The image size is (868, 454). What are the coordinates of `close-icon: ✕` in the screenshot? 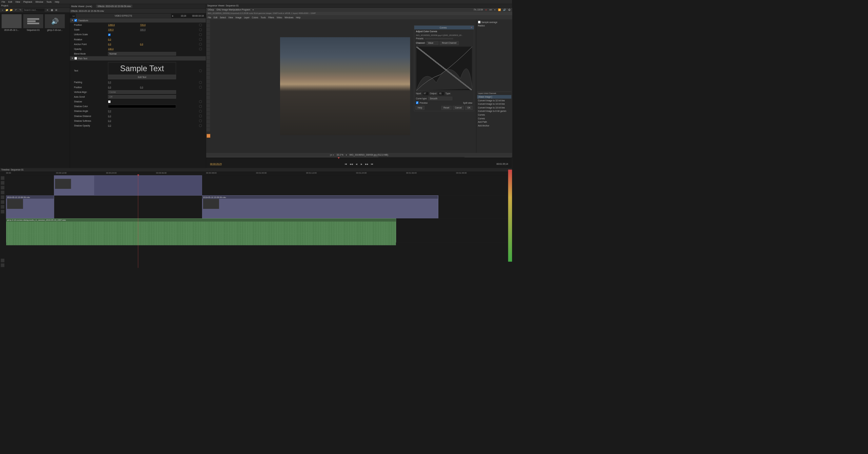 It's located at (471, 27).